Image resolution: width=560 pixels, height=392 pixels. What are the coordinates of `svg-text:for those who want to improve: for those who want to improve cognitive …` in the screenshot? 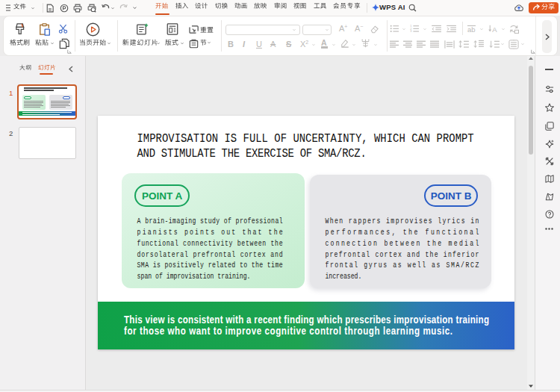 It's located at (288, 332).